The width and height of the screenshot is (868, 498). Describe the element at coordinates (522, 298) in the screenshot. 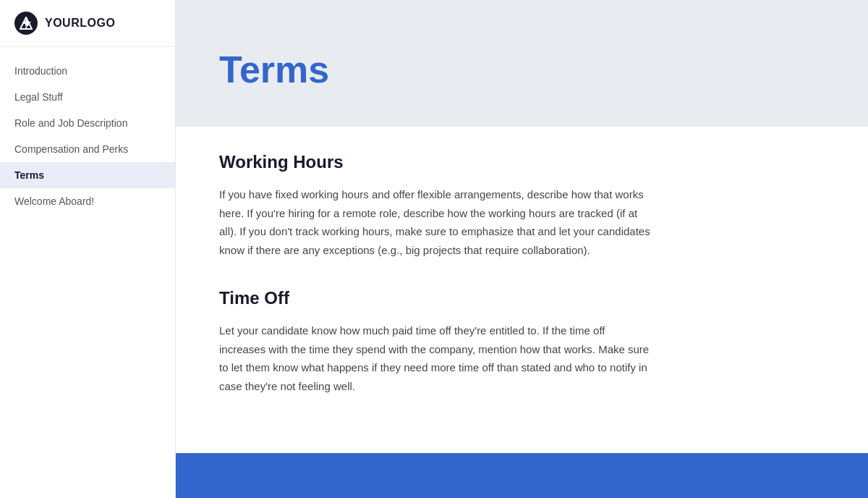

I see `section-title-time-off: Time Off` at that location.